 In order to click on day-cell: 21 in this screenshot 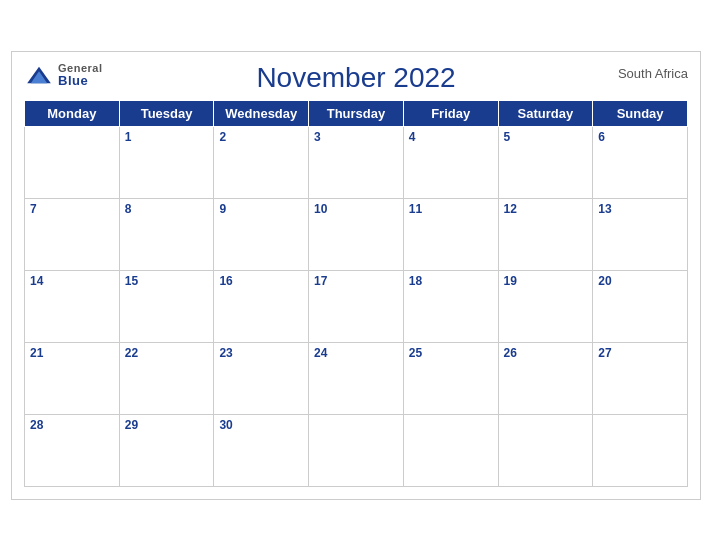, I will do `click(72, 378)`.